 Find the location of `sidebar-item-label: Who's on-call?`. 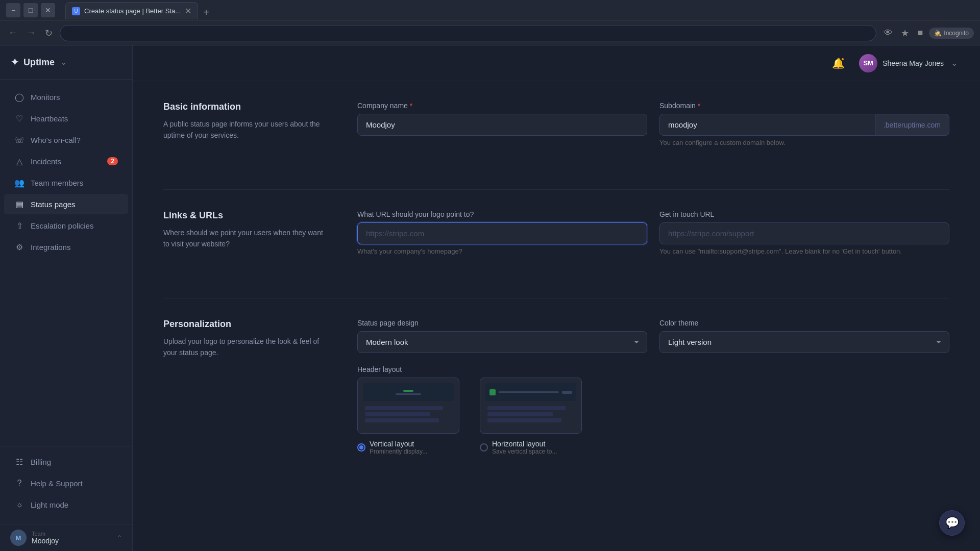

sidebar-item-label: Who's on-call? is located at coordinates (56, 140).